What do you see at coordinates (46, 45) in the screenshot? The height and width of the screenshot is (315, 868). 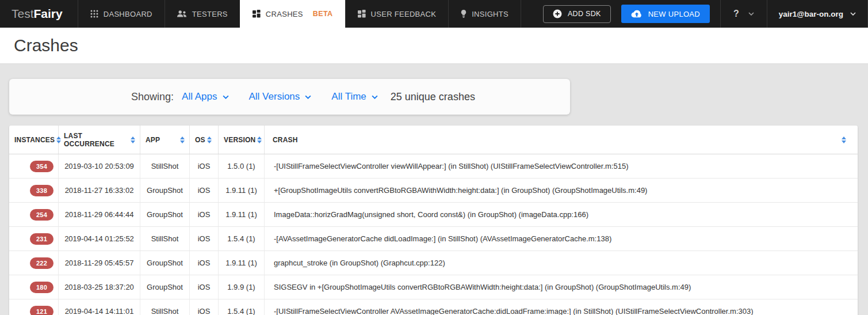 I see `page-title: Crashes` at bounding box center [46, 45].